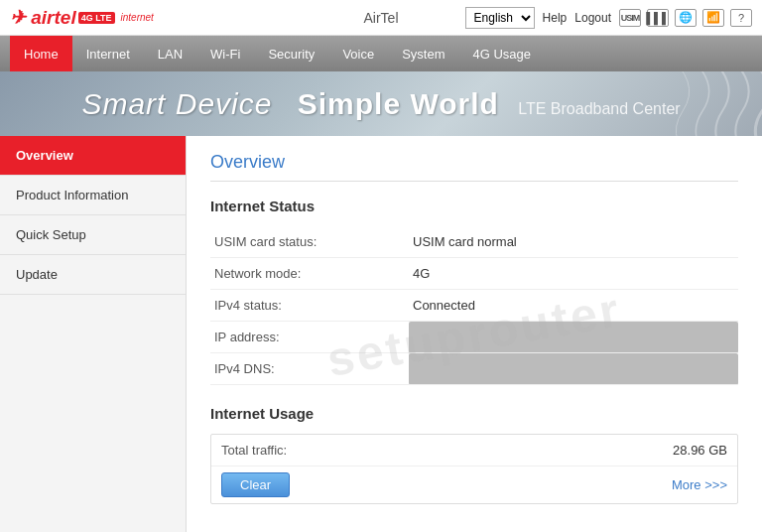 Image resolution: width=762 pixels, height=532 pixels. I want to click on header: ✈ airtel 4G LTE internet AirTel English …, so click(381, 18).